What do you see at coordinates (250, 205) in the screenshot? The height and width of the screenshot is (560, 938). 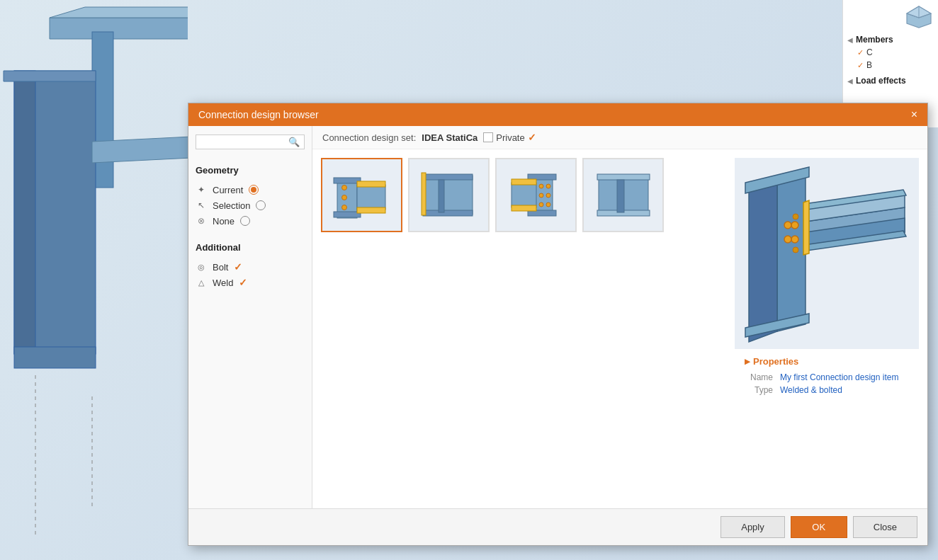 I see `radio-item-selection: Selection` at bounding box center [250, 205].